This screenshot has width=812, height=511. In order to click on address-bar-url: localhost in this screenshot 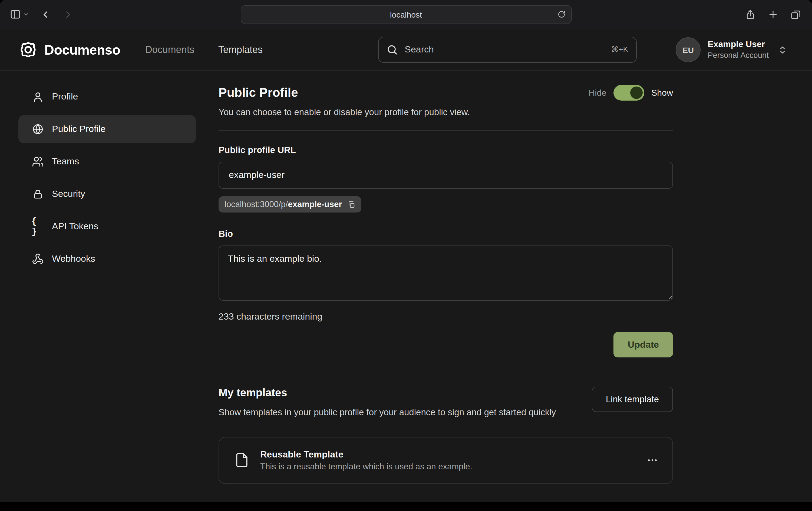, I will do `click(406, 14)`.